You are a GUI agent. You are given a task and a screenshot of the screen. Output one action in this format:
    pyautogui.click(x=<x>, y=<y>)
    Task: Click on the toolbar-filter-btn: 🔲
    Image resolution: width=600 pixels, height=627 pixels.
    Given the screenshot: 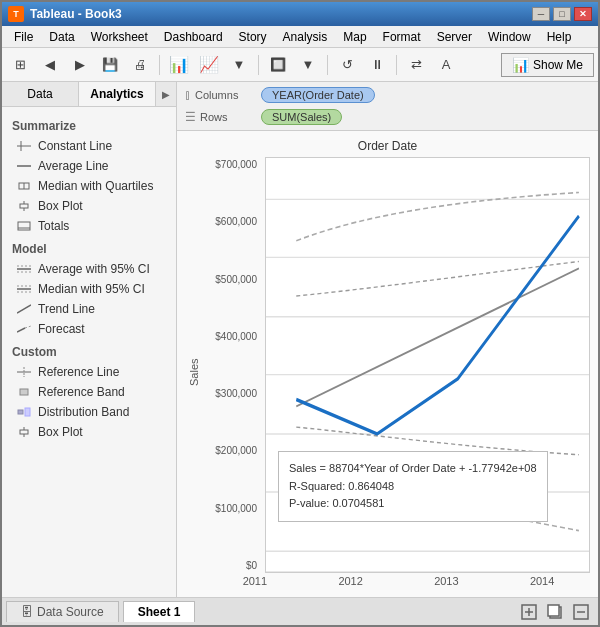 What is the action you would take?
    pyautogui.click(x=278, y=65)
    